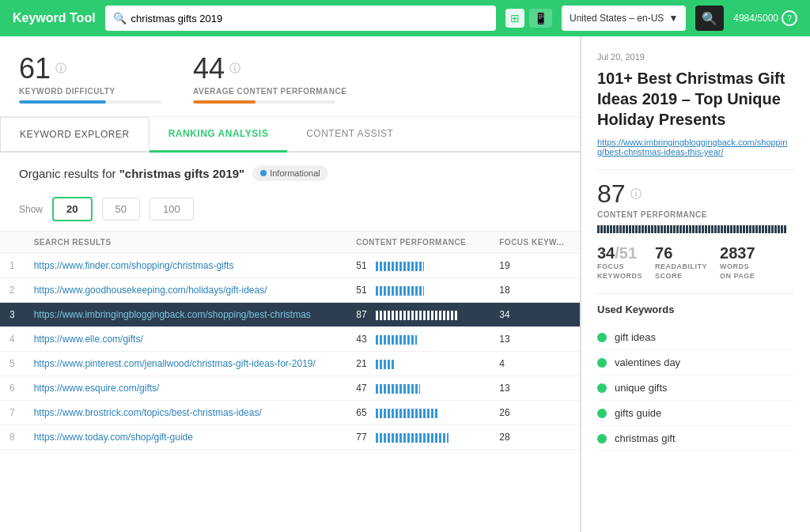 Image resolution: width=810 pixels, height=532 pixels. I want to click on readability-value: 76, so click(681, 253).